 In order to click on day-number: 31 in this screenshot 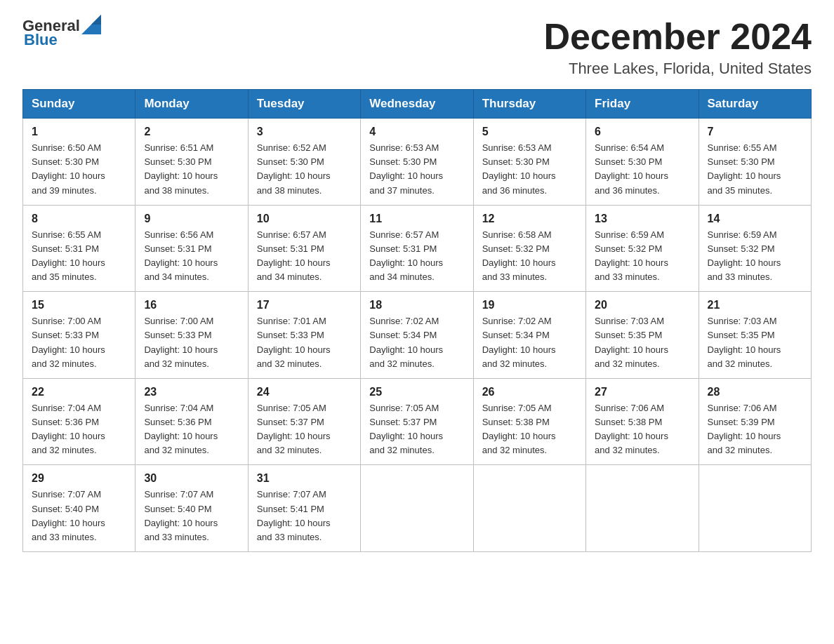, I will do `click(305, 478)`.